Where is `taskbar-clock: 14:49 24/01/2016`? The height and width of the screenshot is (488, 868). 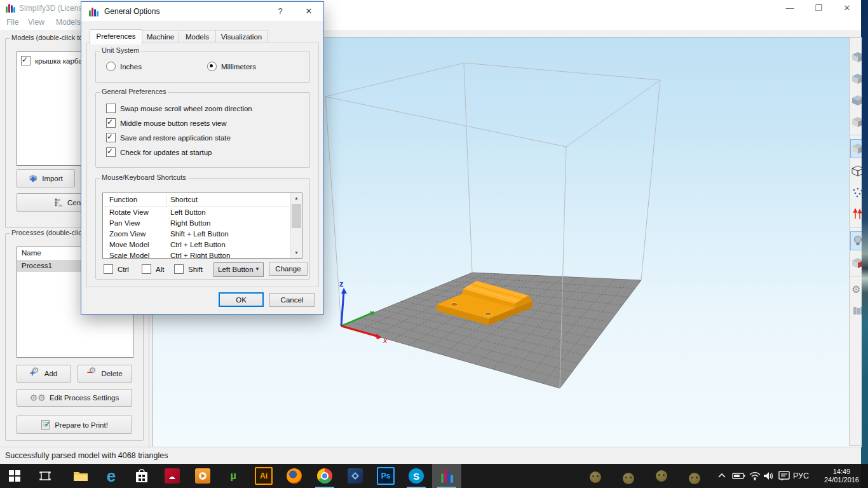
taskbar-clock: 14:49 24/01/2016 is located at coordinates (841, 476).